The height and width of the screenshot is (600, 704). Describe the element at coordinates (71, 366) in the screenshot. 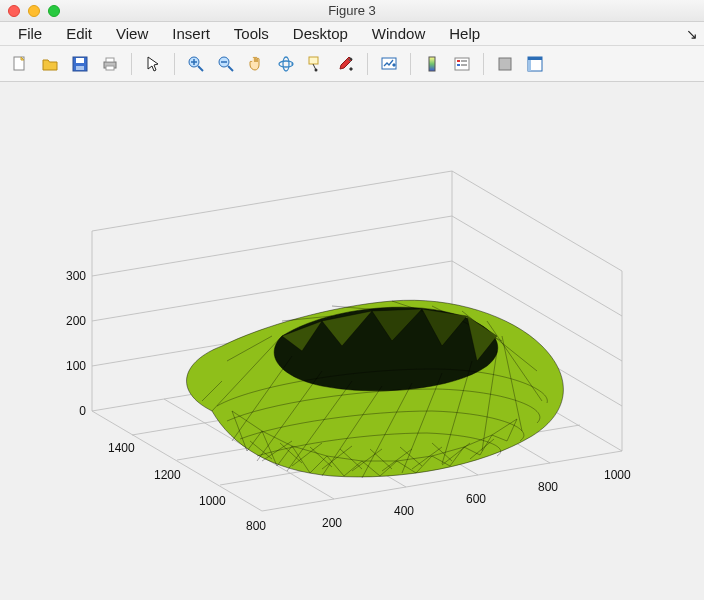

I see `z-tick-100: 100` at that location.